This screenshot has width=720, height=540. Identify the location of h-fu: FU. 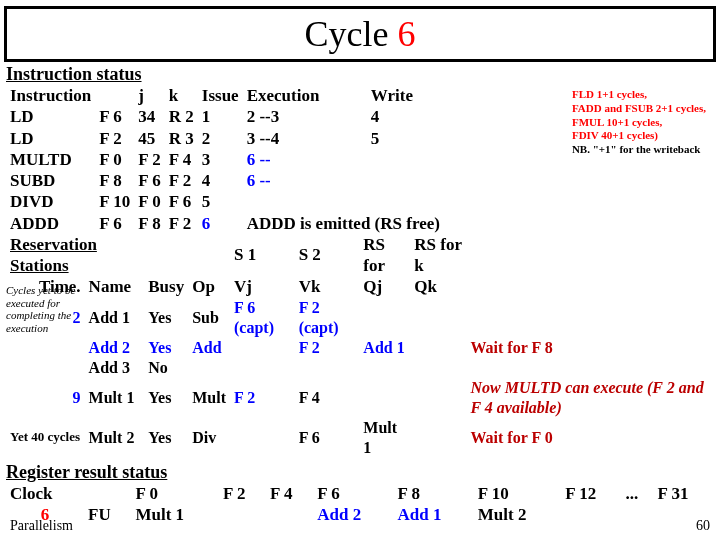
(108, 514).